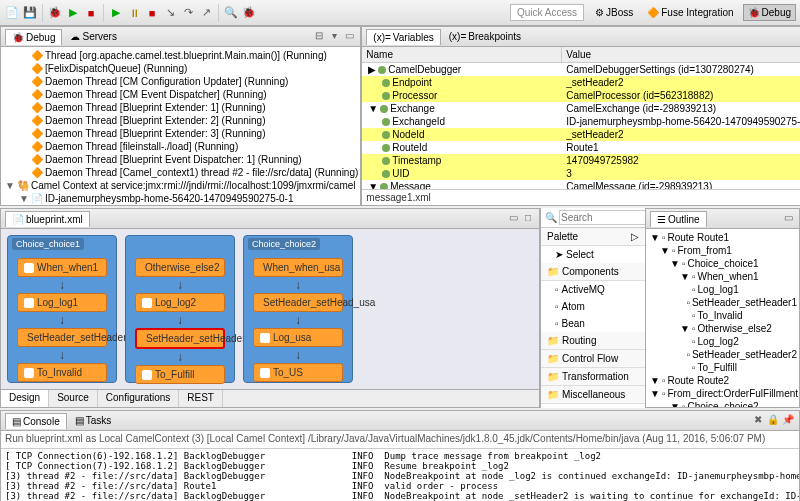 This screenshot has height=501, width=800. What do you see at coordinates (547, 12) in the screenshot?
I see `quick-access-input: Quick Access` at bounding box center [547, 12].